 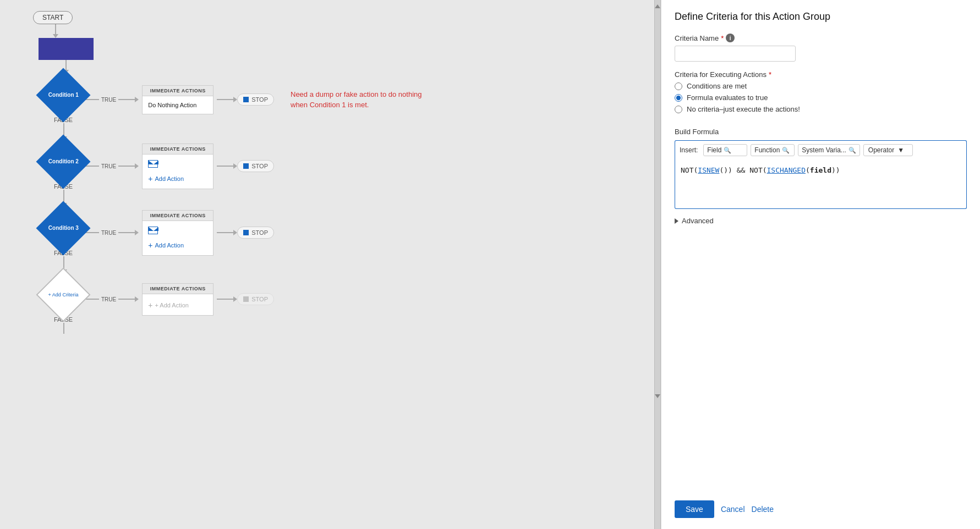 What do you see at coordinates (111, 299) in the screenshot?
I see `add-criteria-true-connector: TRUE` at bounding box center [111, 299].